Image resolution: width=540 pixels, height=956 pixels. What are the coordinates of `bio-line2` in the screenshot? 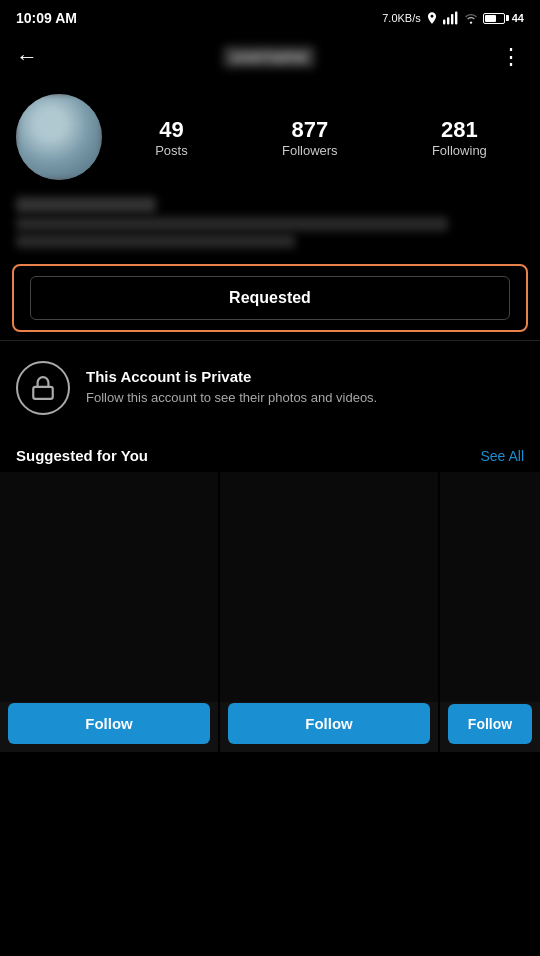 It's located at (156, 241).